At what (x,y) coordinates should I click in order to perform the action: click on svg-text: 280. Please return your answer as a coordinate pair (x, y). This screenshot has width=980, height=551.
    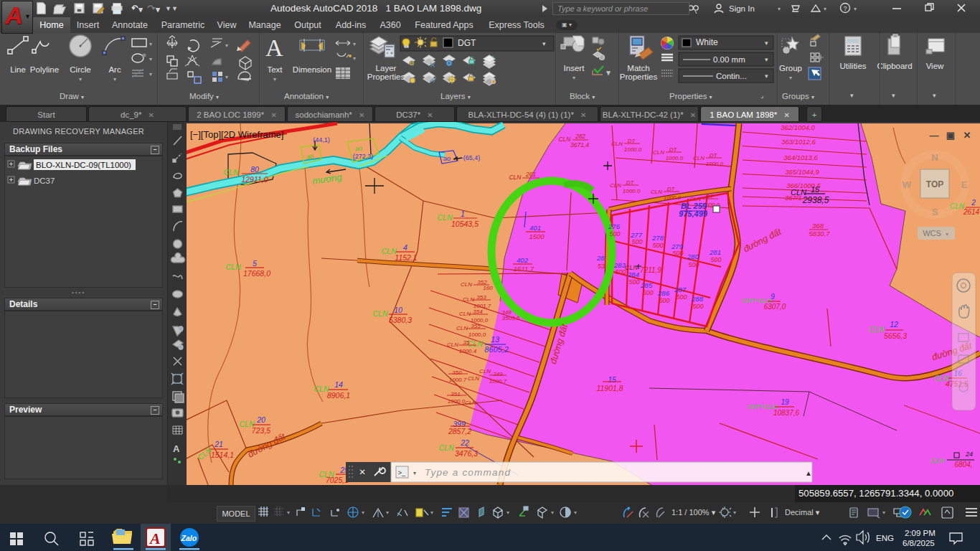
    Looking at the image, I should click on (693, 257).